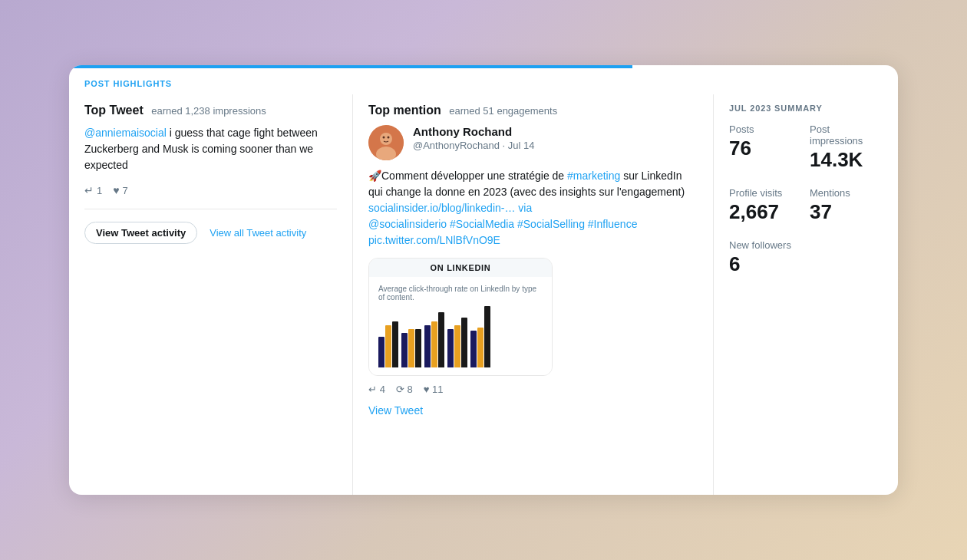 This screenshot has height=560, width=967. What do you see at coordinates (377, 390) in the screenshot?
I see `mention-reply: ↵ 4` at bounding box center [377, 390].